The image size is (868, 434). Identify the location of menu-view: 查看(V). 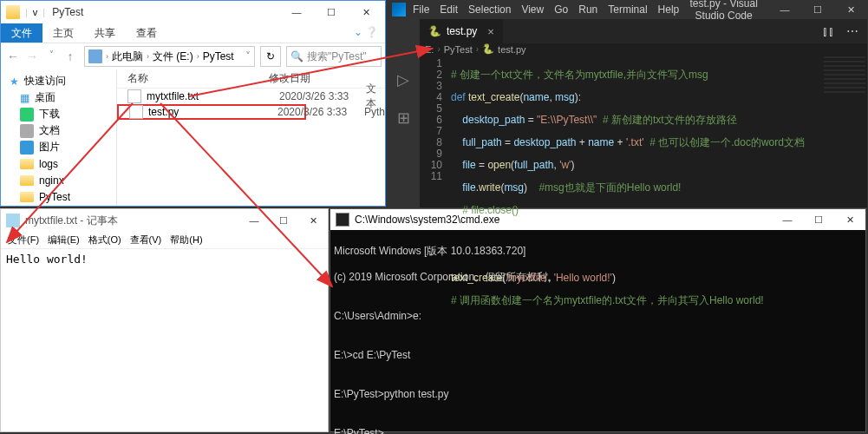
(146, 240).